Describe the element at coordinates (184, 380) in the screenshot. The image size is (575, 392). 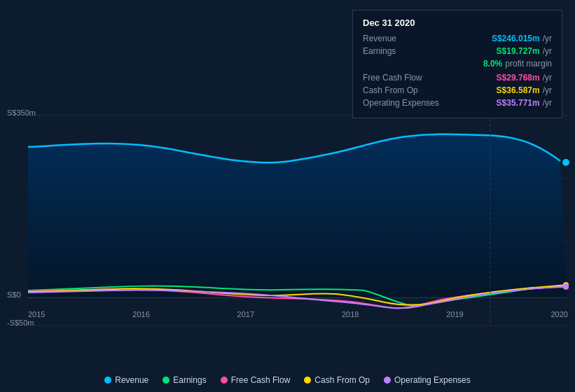
I see `legend-earnings: Earnings` at that location.